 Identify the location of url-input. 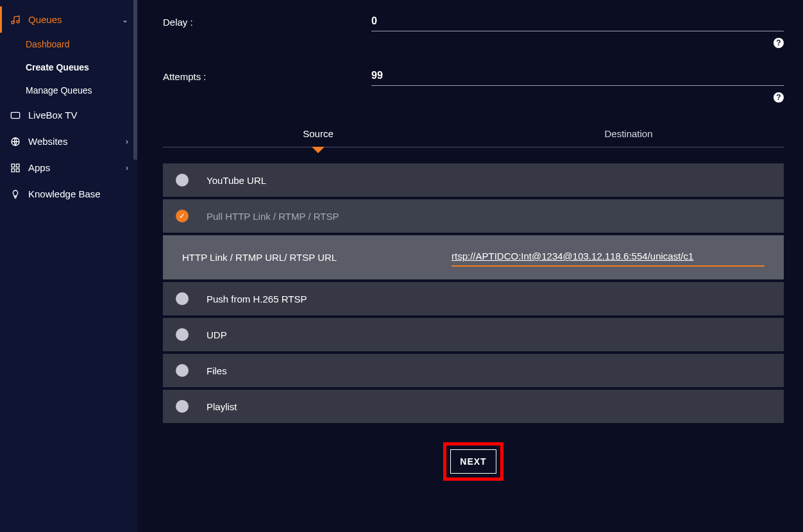
(608, 258).